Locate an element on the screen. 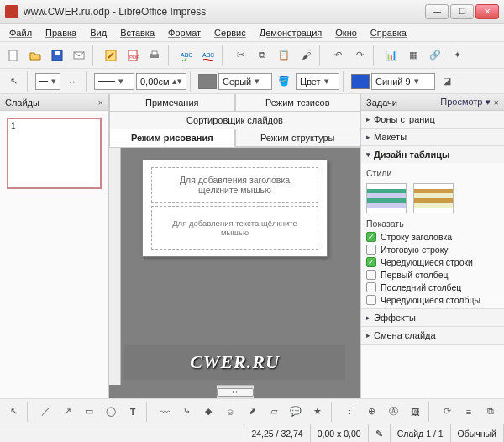 This screenshot has height=442, width=504. block-arrows-tool: ⬈ is located at coordinates (252, 412).